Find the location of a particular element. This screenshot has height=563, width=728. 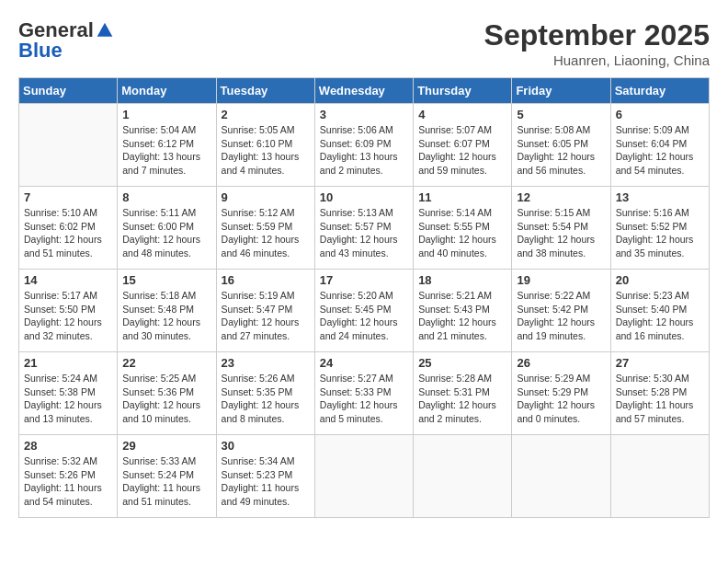

calendar-cell: 9Sunrise: 5:12 AM Sunset: 5:59 PM Daylig… is located at coordinates (265, 228).